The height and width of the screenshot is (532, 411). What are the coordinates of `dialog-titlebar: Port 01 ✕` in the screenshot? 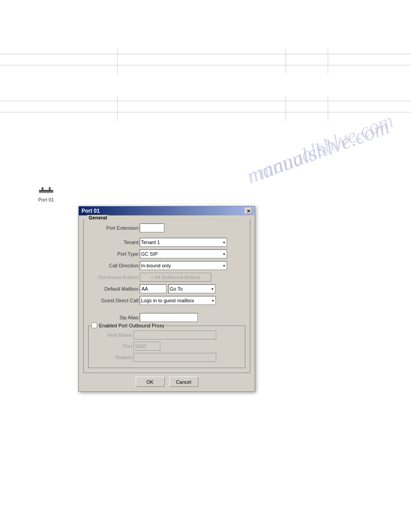 It's located at (167, 211).